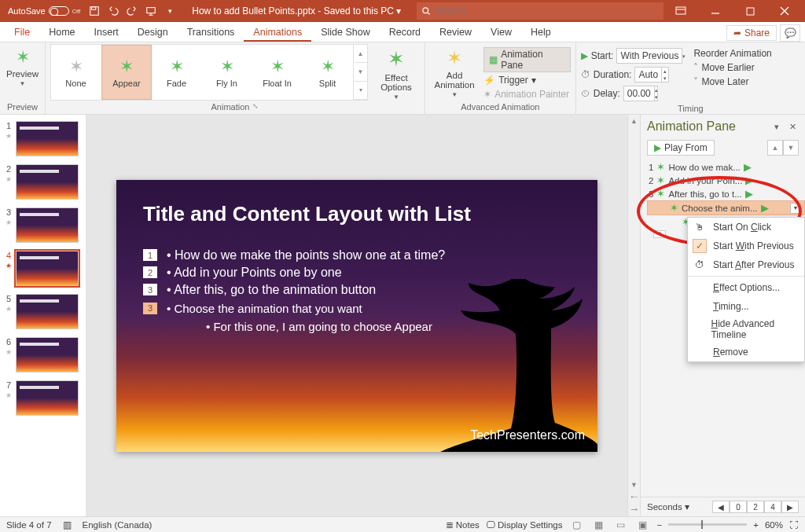 This screenshot has height=532, width=805. I want to click on start-select: With Previous▾, so click(649, 56).